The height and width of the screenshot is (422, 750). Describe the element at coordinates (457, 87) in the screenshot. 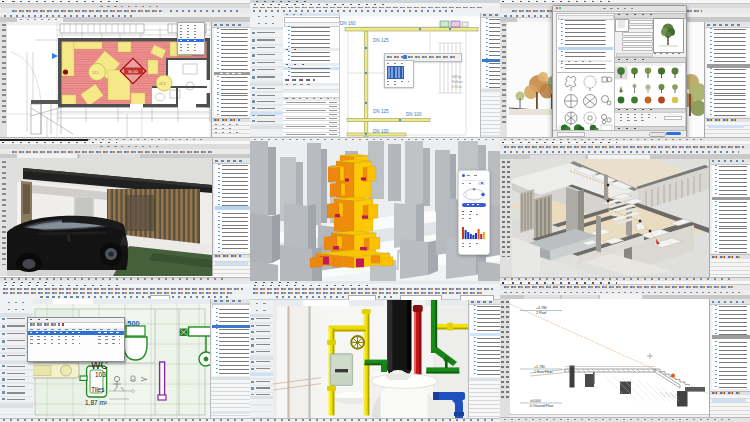

I see `svg-text: h 31 m³` at that location.